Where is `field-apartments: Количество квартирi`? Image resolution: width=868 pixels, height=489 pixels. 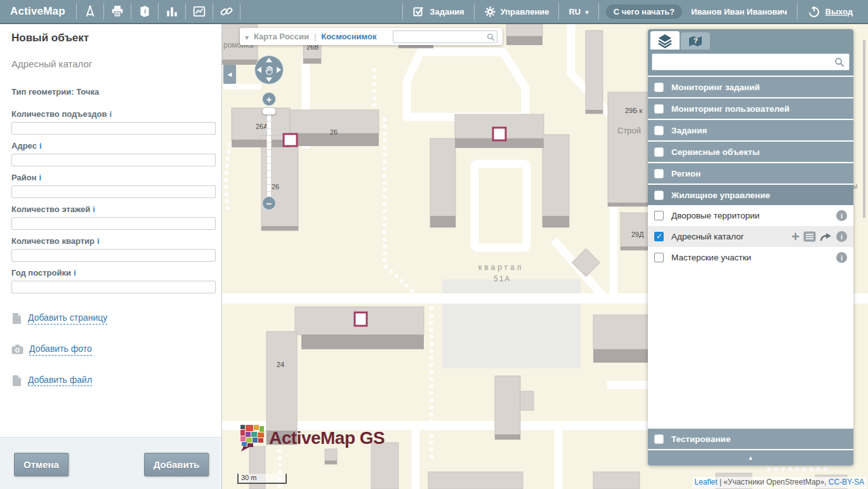 field-apartments: Количество квартирi is located at coordinates (113, 249).